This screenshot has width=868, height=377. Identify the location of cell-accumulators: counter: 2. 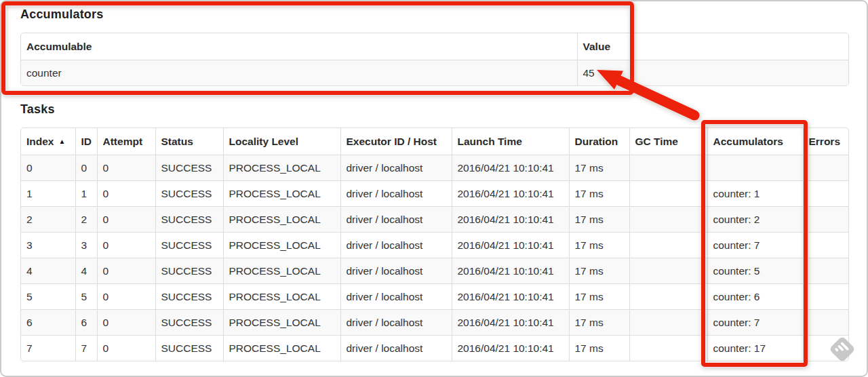
(755, 220).